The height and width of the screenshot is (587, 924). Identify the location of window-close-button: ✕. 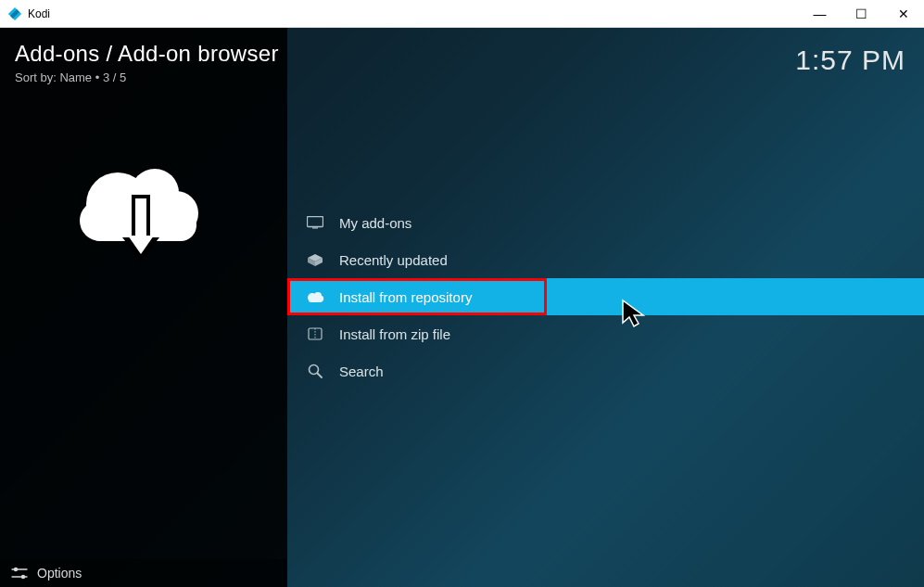
(903, 14).